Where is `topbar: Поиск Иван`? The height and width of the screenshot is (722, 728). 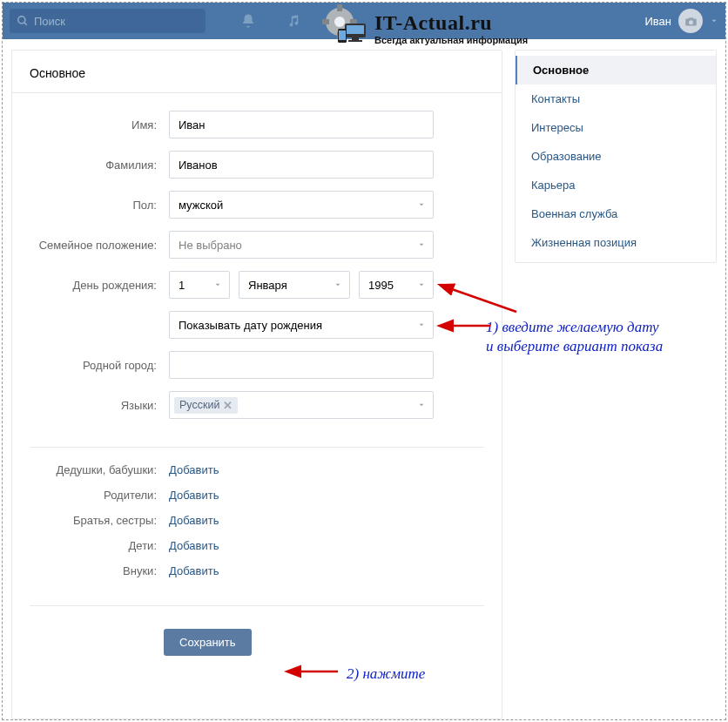
topbar: Поиск Иван is located at coordinates (364, 21).